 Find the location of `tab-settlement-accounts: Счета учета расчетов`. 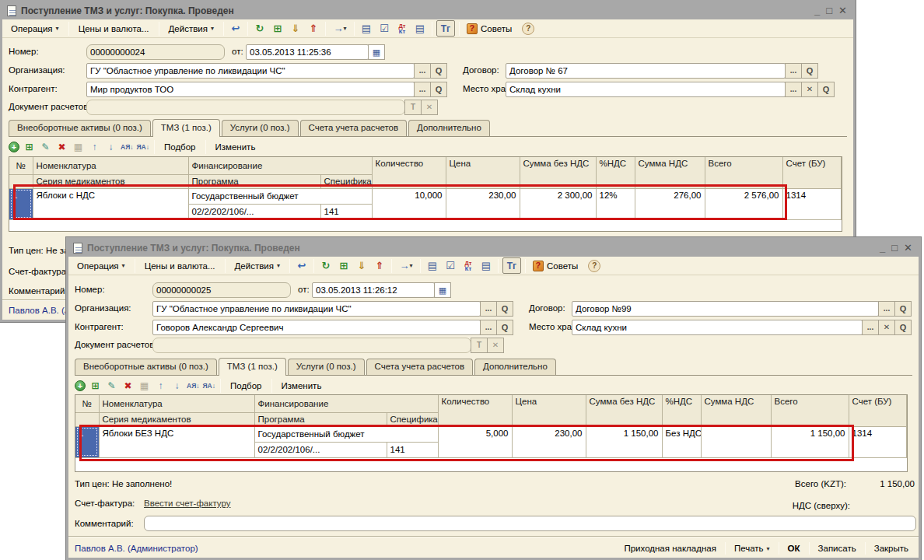

tab-settlement-accounts: Счета учета расчетов is located at coordinates (353, 128).